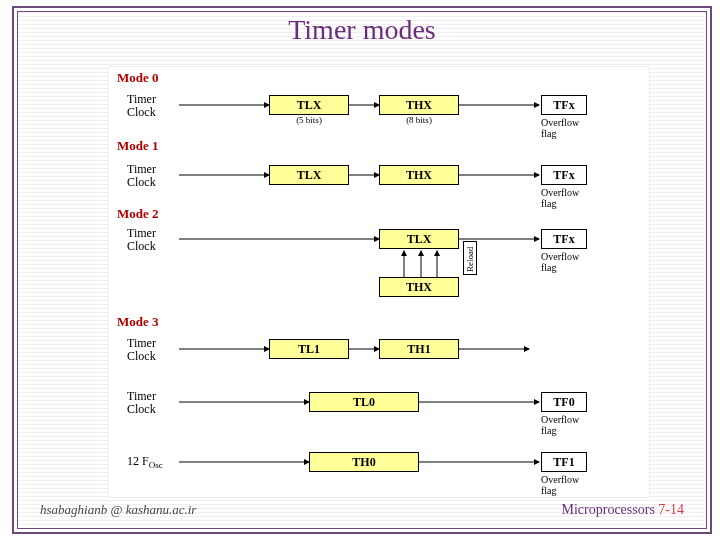 The width and height of the screenshot is (720, 540). Describe the element at coordinates (419, 105) in the screenshot. I see `mode0-thx-box: THX` at that location.